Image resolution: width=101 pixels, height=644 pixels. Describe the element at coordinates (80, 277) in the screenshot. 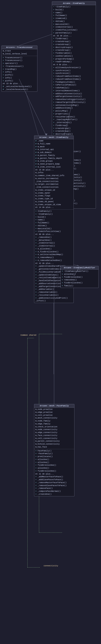

I see `arcane-itemfamilymodifier-box: Arcane::ItemFamilyModifier + ~ItemFamily…` at that location.